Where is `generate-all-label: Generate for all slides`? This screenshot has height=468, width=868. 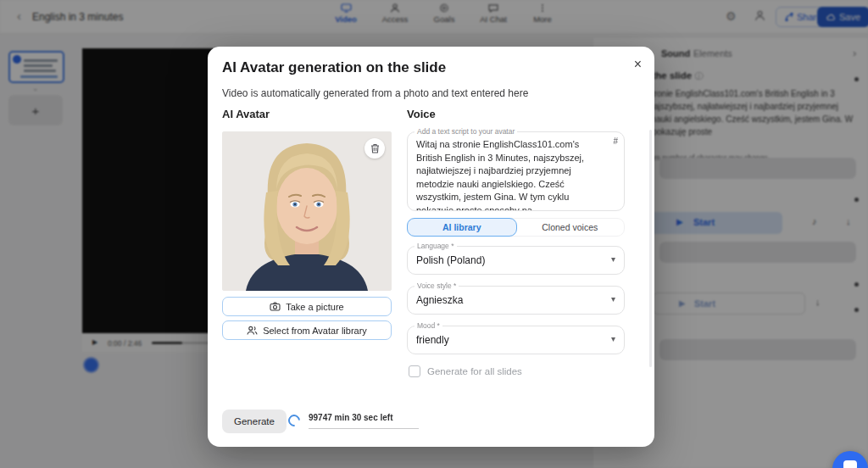 generate-all-label: Generate for all slides is located at coordinates (475, 371).